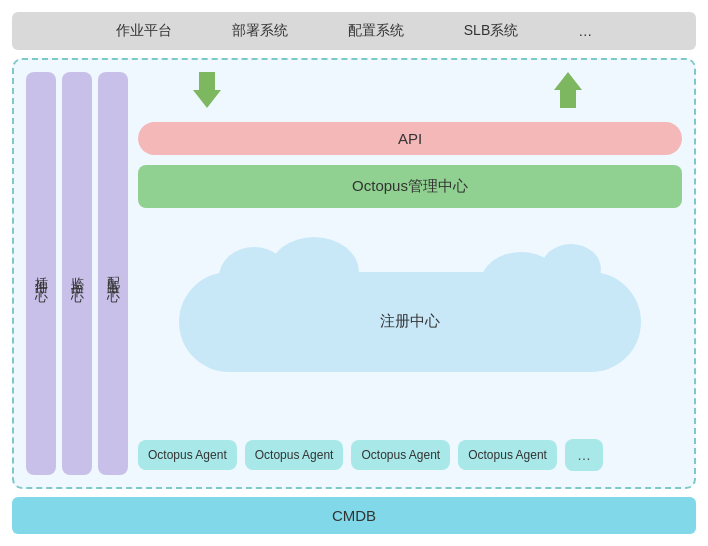  Describe the element at coordinates (294, 455) in the screenshot. I see `agent-box-2: Octopus Agent` at that location.